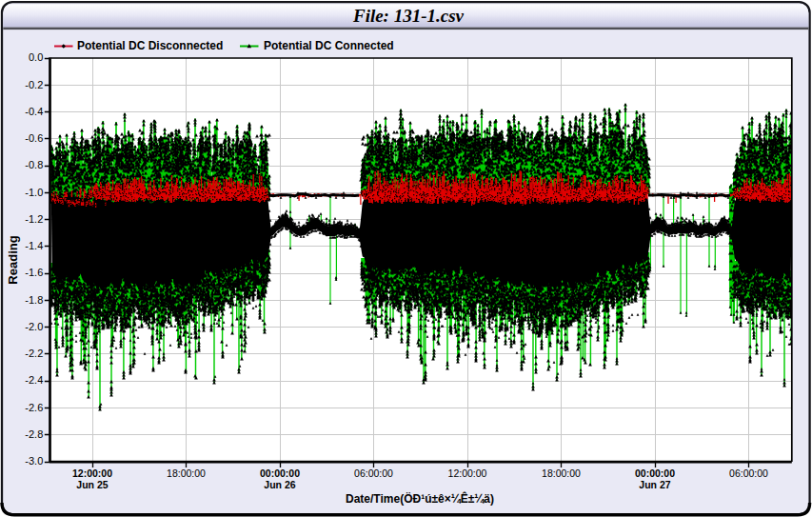  Describe the element at coordinates (34, 434) in the screenshot. I see `svg-text: -2.8` at that location.